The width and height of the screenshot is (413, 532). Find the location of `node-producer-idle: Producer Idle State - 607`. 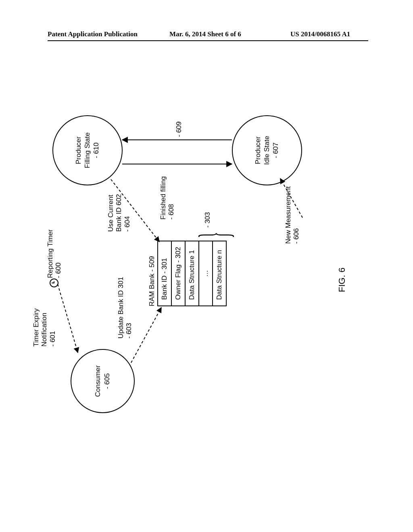

node-producer-idle: Producer Idle State - 607 is located at coordinates (267, 150).